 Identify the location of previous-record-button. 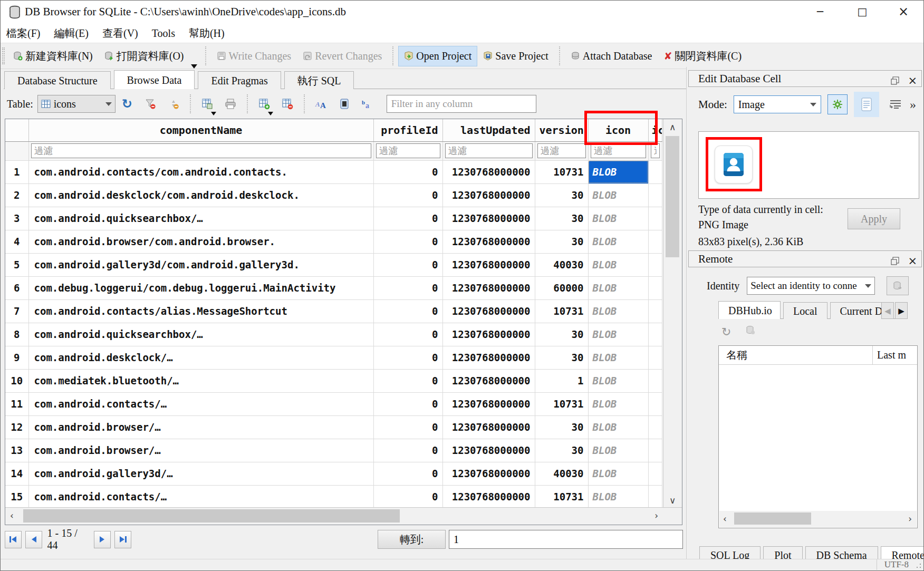
(34, 540).